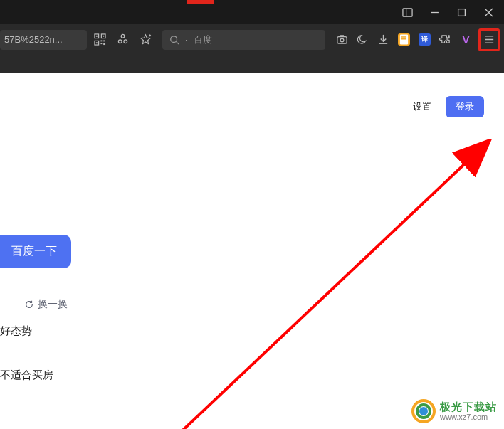  Describe the element at coordinates (454, 411) in the screenshot. I see `watermark: 极光下载站 www.xz7.com` at that location.